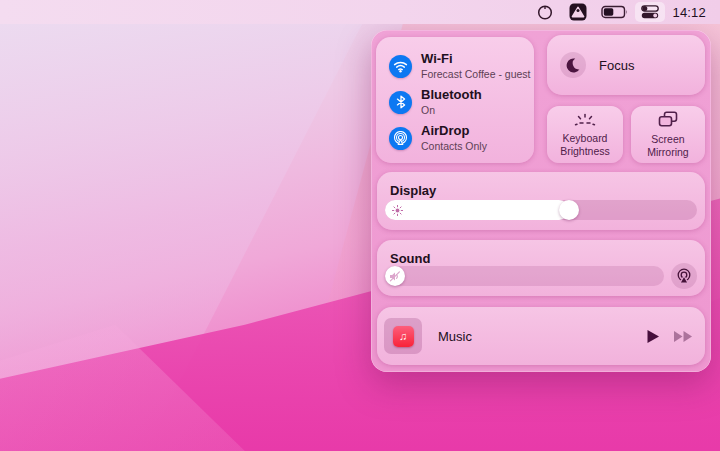  What do you see at coordinates (541, 268) in the screenshot?
I see `sound-card: Sound` at bounding box center [541, 268].